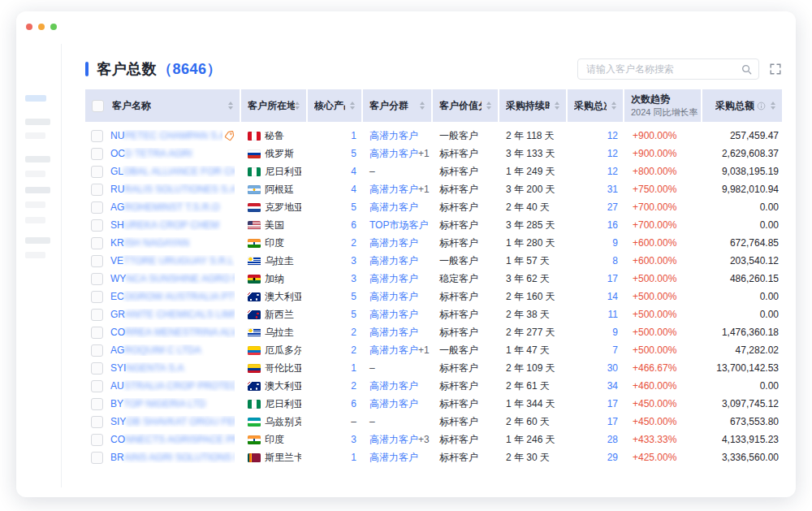 The width and height of the screenshot is (812, 511). I want to click on sidebar-skeleton-item-active, so click(36, 98).